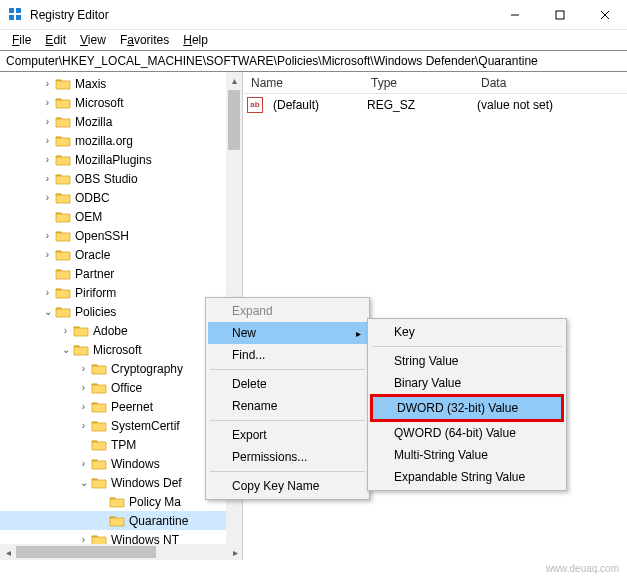  I want to click on tree-item-label: SystemCertif, so click(146, 426).